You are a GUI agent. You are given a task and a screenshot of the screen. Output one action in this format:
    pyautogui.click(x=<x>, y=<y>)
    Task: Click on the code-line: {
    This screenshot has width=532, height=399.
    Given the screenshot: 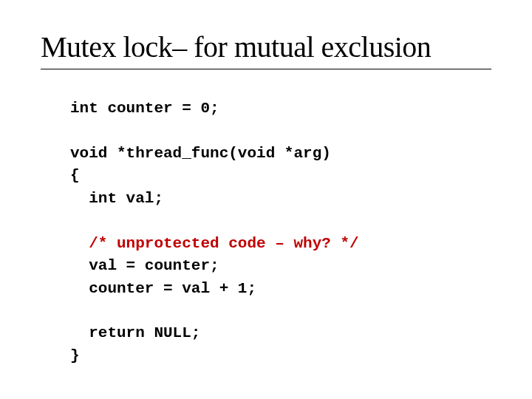 What is the action you would take?
    pyautogui.click(x=75, y=176)
    